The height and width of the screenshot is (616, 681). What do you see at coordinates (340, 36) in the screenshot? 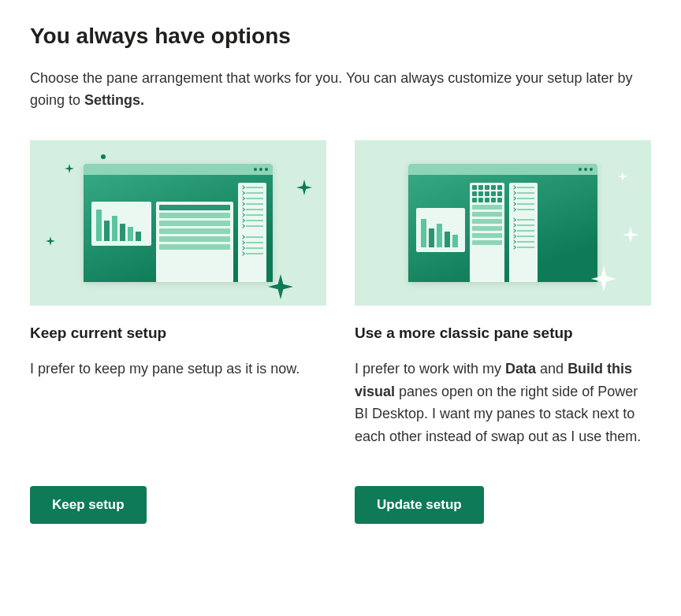
I see `page-title: You always have options` at bounding box center [340, 36].